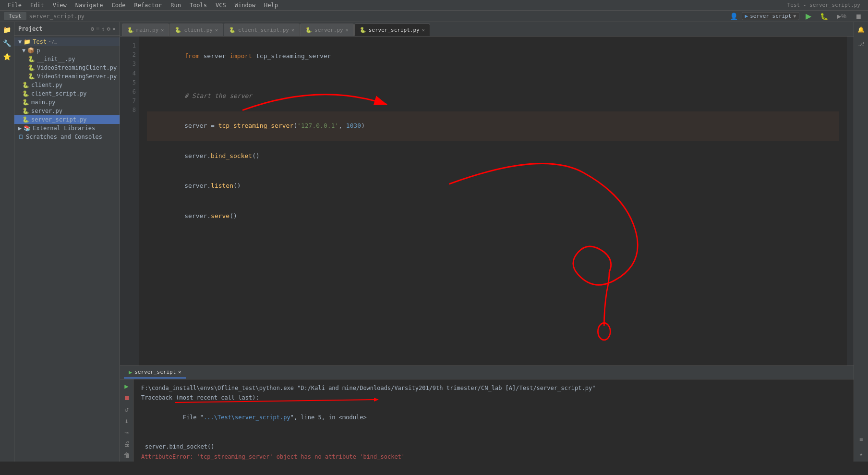 The image size is (868, 475). I want to click on line-numbers: 1 2 3 4 5 6 7 8, so click(130, 201).